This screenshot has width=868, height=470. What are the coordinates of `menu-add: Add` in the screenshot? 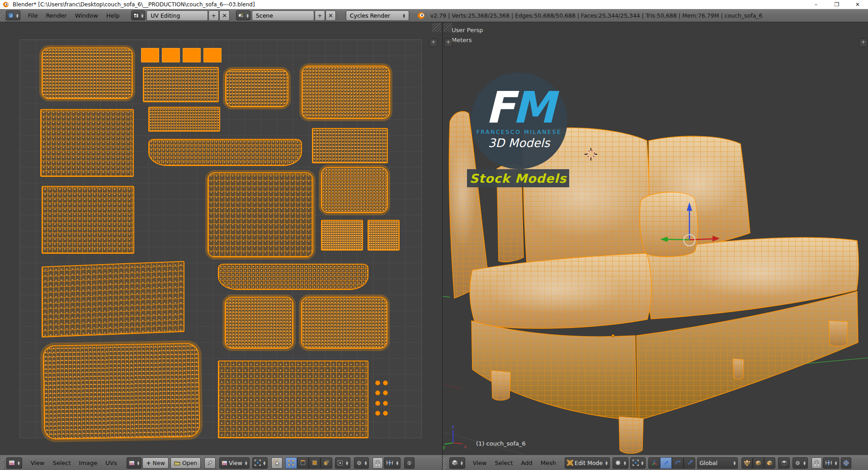 It's located at (527, 463).